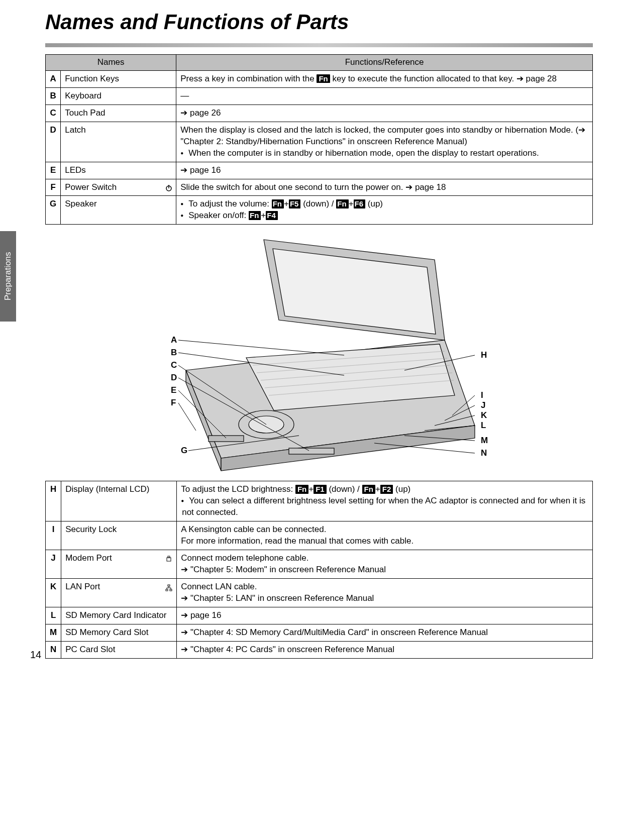 Image resolution: width=623 pixels, height=840 pixels. What do you see at coordinates (319, 45) in the screenshot?
I see `divider` at bounding box center [319, 45].